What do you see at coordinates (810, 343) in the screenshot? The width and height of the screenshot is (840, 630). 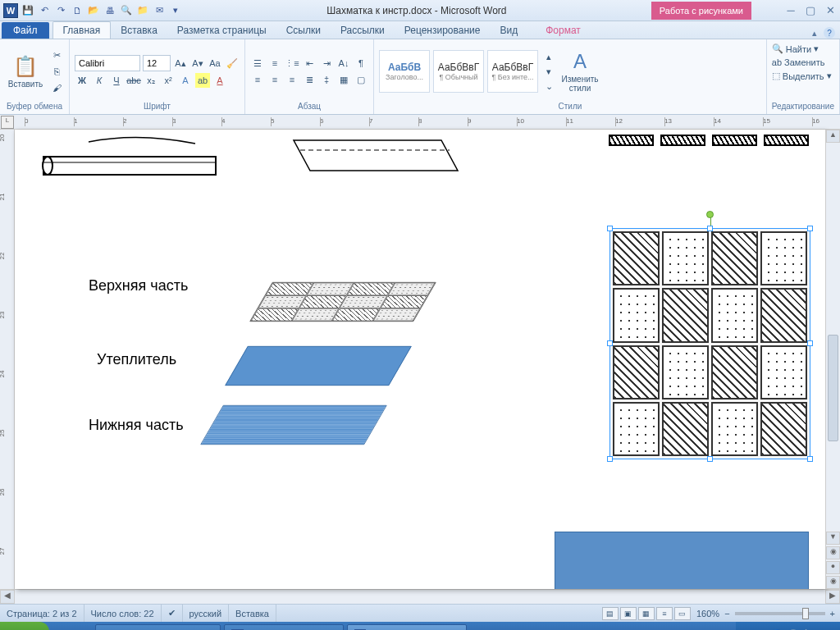 I see `resize-handle-e` at bounding box center [810, 343].